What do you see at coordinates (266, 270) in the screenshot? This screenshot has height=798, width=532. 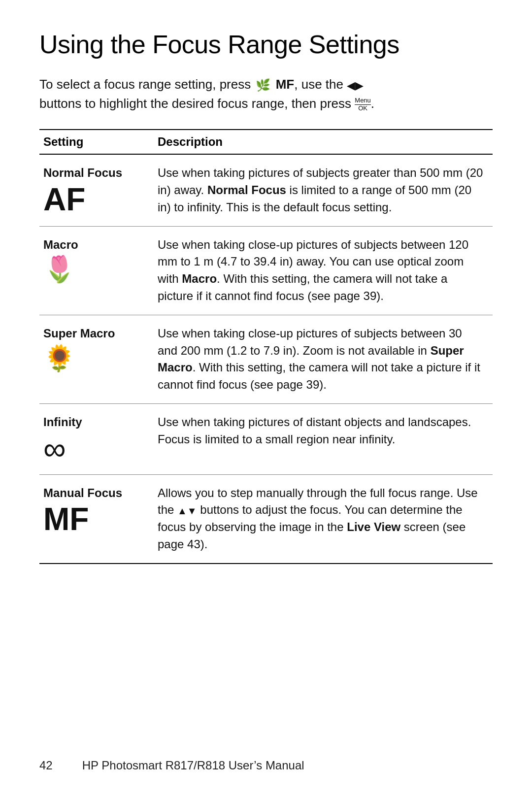 I see `table-row: Macro 🌷 Use when taking close-up picture…` at bounding box center [266, 270].